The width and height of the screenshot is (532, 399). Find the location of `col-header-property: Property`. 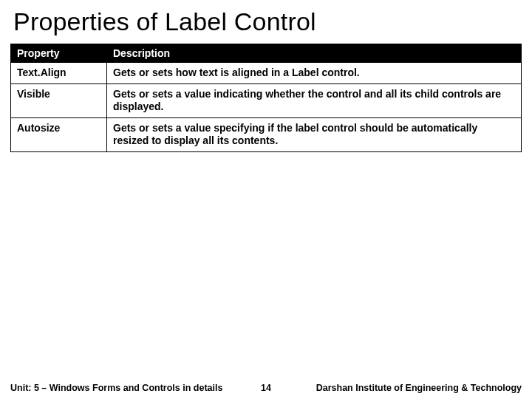

col-header-property: Property is located at coordinates (59, 53).